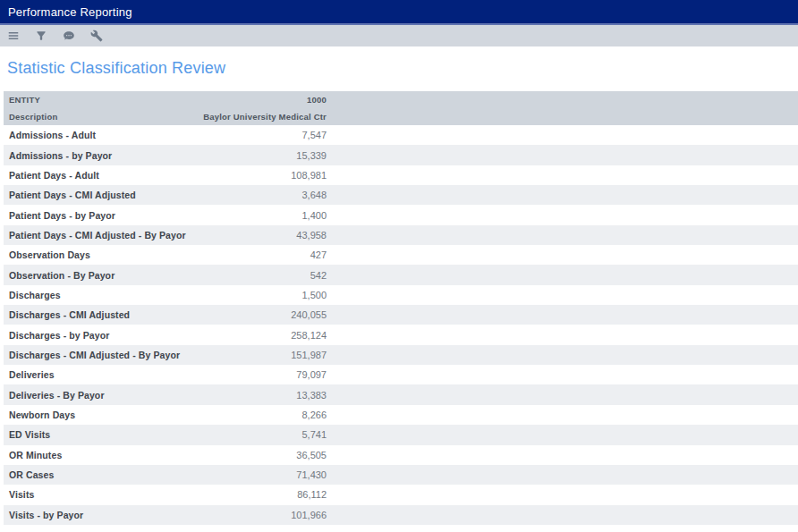 Image resolution: width=798 pixels, height=532 pixels. I want to click on table-row: Patient Days - CMI Adjusted - By Payor 4…, so click(401, 235).